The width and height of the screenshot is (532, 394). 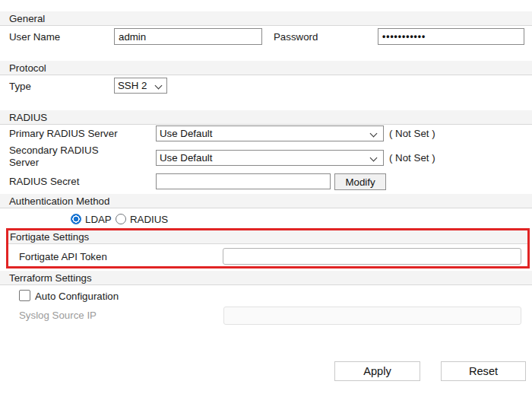 What do you see at coordinates (76, 219) in the screenshot?
I see `ldap-radio` at bounding box center [76, 219].